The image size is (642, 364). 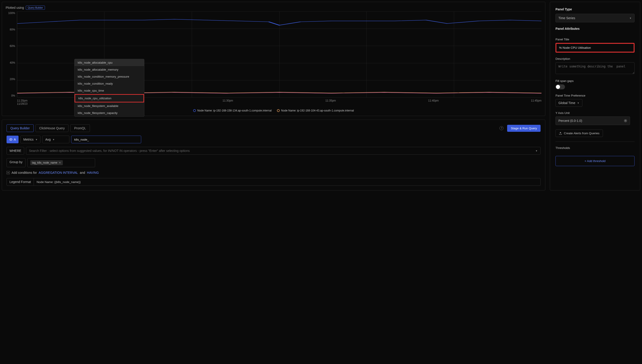 What do you see at coordinates (106, 140) in the screenshot?
I see `metric-name-input` at bounding box center [106, 140].